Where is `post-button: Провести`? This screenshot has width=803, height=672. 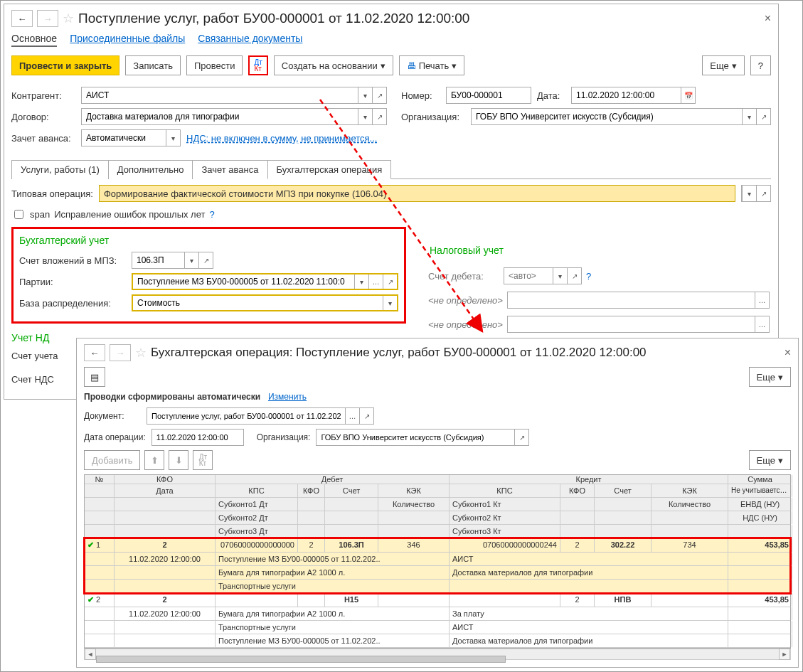
post-button: Провести is located at coordinates (215, 65).